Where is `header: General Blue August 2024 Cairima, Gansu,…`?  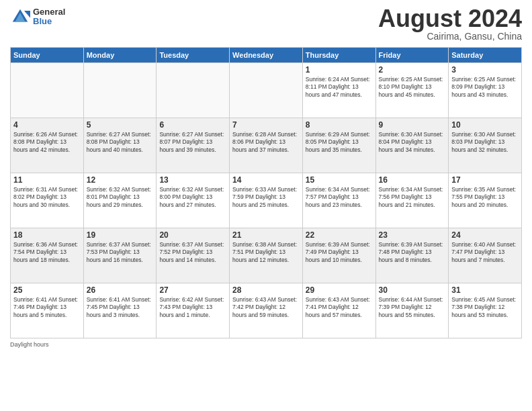 header: General Blue August 2024 Cairima, Gansu,… is located at coordinates (266, 24).